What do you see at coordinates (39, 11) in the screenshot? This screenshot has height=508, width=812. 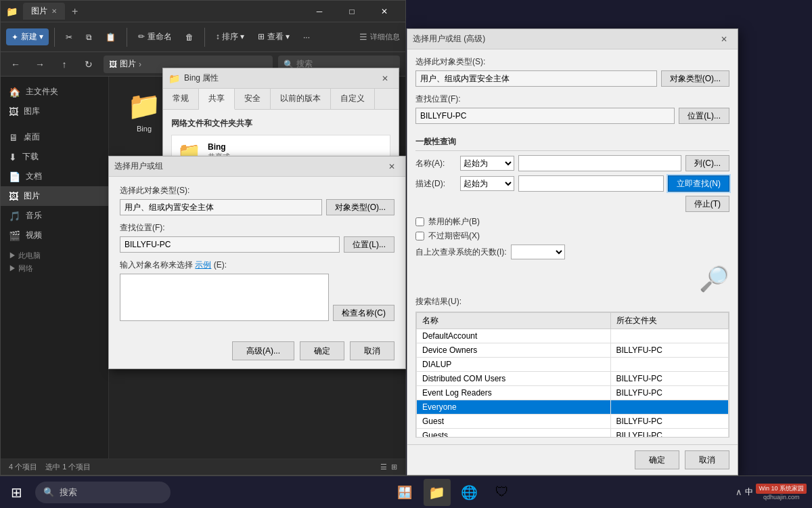 I see `tab-label: 图片` at bounding box center [39, 11].